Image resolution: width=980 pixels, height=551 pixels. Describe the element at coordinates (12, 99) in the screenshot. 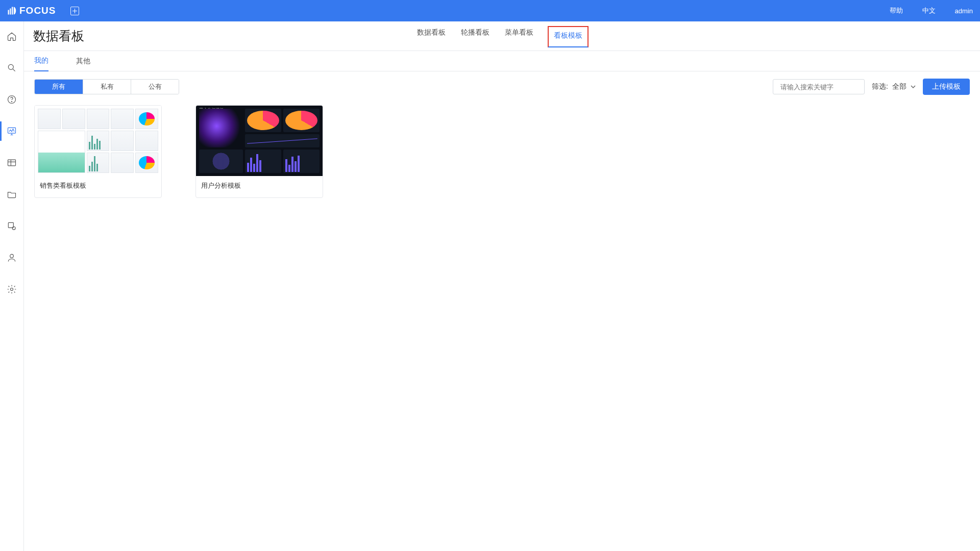

I see `rail-help` at that location.